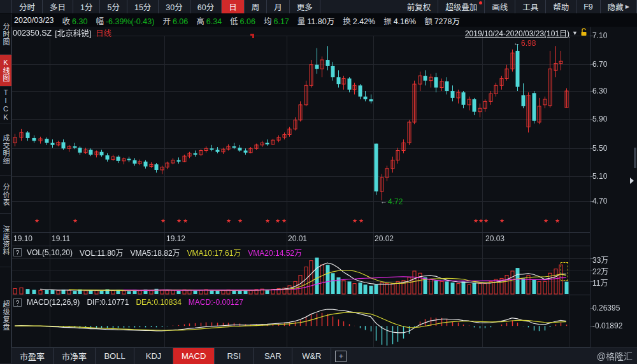  I want to click on price-tick-label: 5.90, so click(600, 119).